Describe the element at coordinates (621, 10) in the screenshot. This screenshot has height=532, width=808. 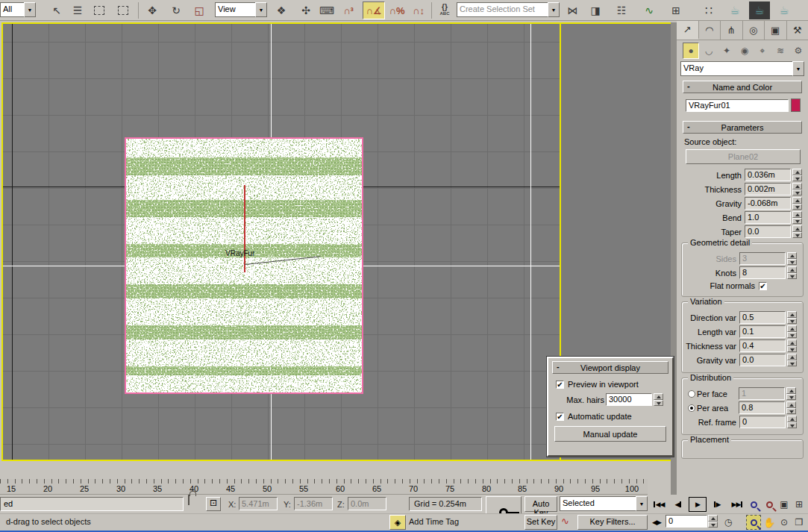
I see `layer-manager-button: ☷` at that location.